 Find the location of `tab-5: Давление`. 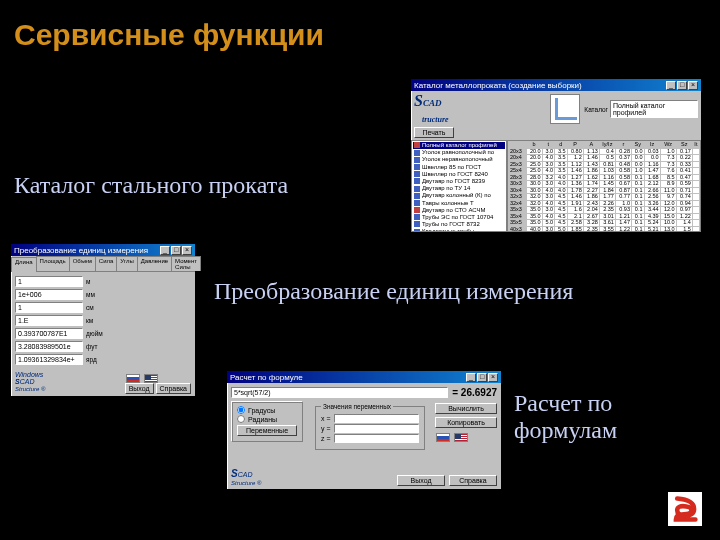

tab-5: Давление is located at coordinates (154, 264).